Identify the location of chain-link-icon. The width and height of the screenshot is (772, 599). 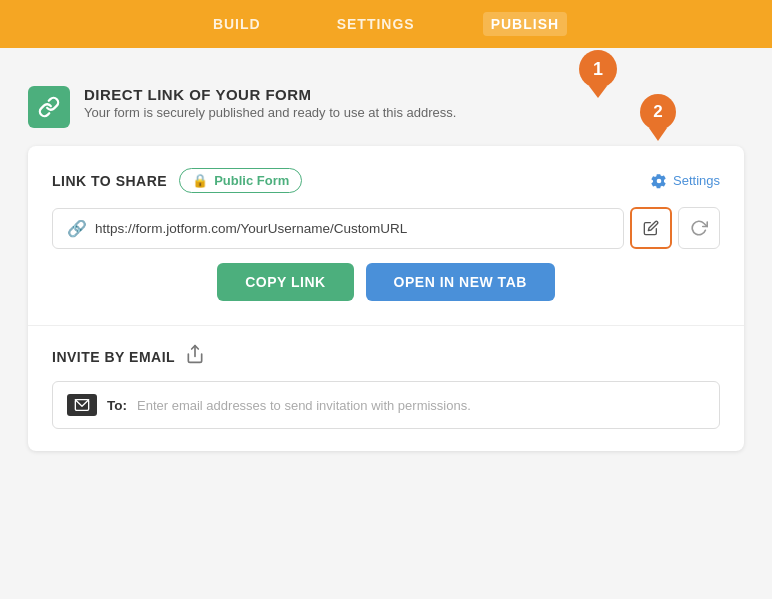
(49, 107).